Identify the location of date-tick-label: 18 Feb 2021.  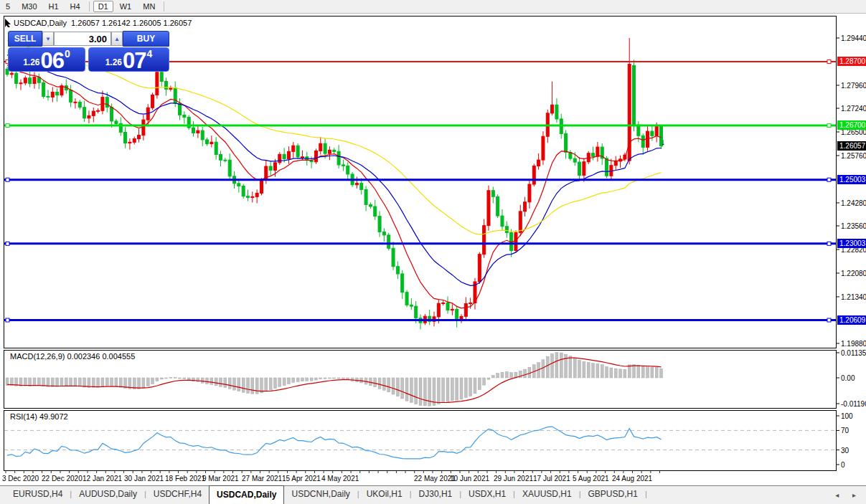
(185, 479).